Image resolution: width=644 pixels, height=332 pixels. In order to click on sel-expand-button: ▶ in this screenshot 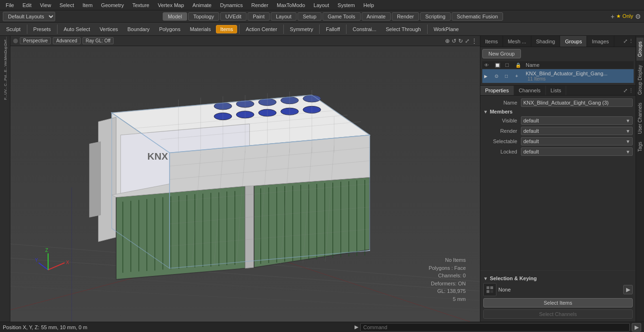, I will do `click(628, 290)`.